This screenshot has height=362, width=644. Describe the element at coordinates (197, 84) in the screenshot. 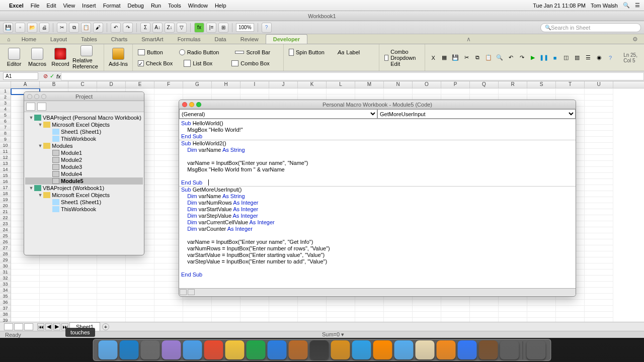

I see `col-header: G` at that location.